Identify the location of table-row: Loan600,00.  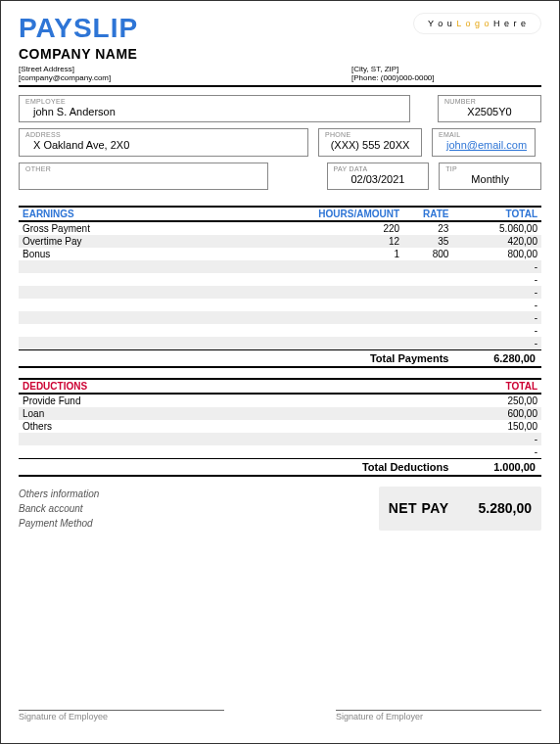
(280, 413).